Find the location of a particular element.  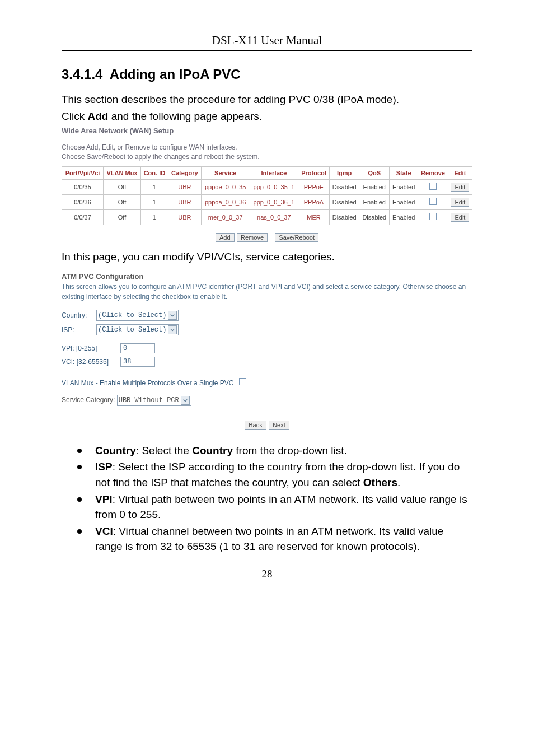

table-row: 0/0/36 Off 1 UBR pppoa_0_0_36 ppp_0_0_36… is located at coordinates (268, 202).